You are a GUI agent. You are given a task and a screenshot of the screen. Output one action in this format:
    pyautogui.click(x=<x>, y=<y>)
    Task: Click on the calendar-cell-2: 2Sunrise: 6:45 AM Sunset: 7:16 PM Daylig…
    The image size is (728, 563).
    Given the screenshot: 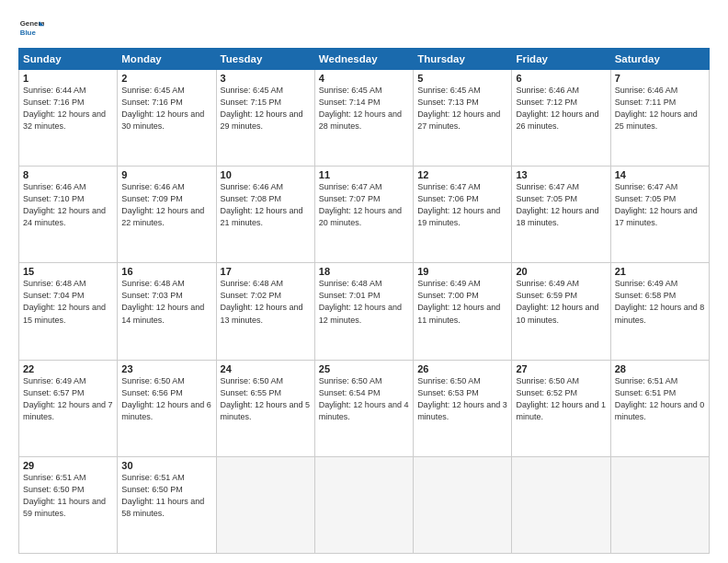 What is the action you would take?
    pyautogui.click(x=167, y=118)
    